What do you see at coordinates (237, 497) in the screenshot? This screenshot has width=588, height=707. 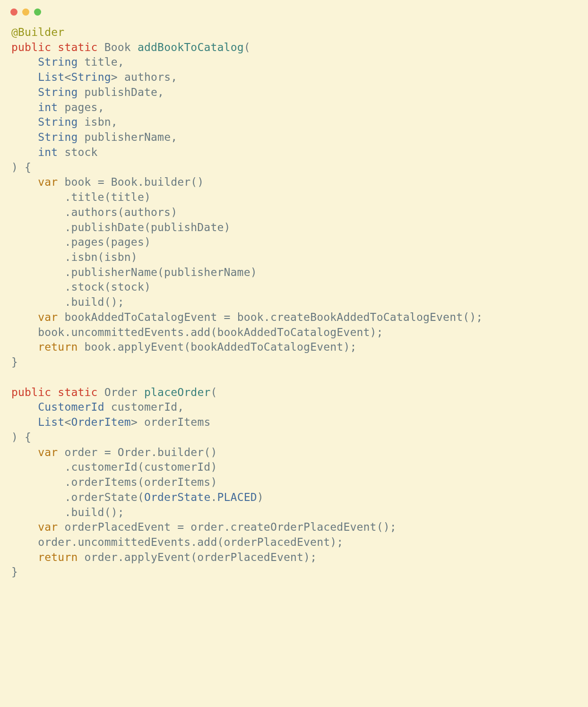 I see `code-token: PLACED` at bounding box center [237, 497].